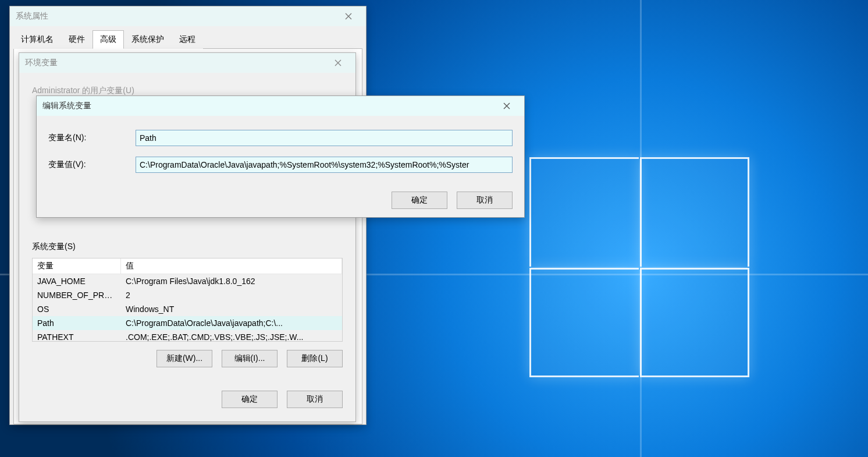 The width and height of the screenshot is (868, 457). I want to click on env-cancel-button: 取消, so click(315, 399).